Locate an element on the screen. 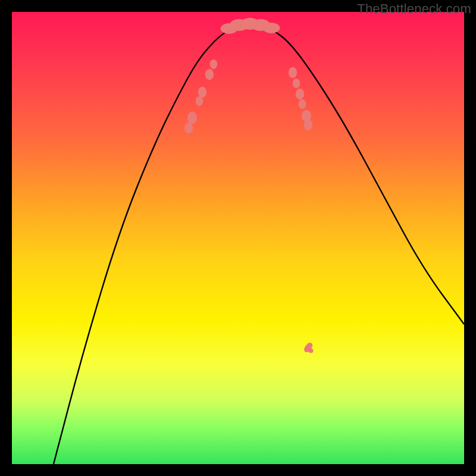 The width and height of the screenshot is (476, 476). bottom-blob-cluster is located at coordinates (250, 26).